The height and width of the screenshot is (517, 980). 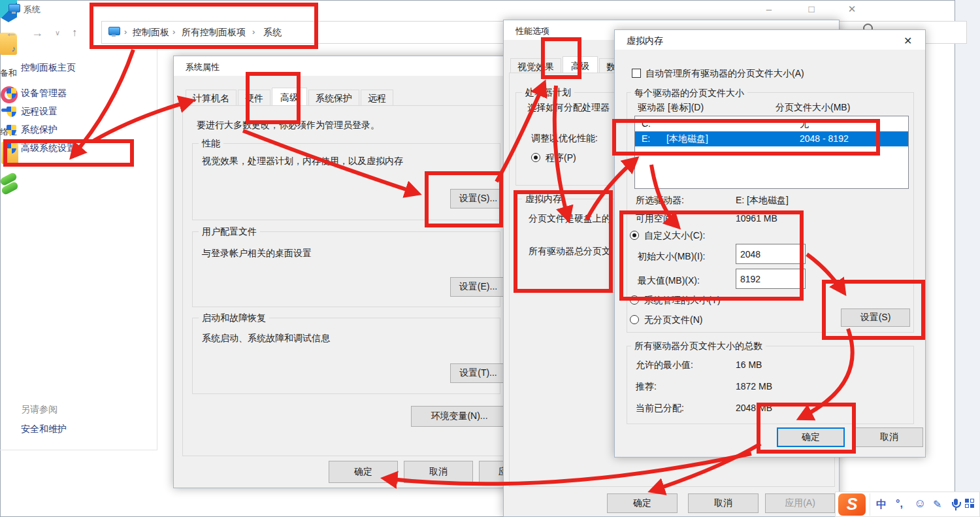 What do you see at coordinates (852, 9) in the screenshot?
I see `close-button: ✕` at bounding box center [852, 9].